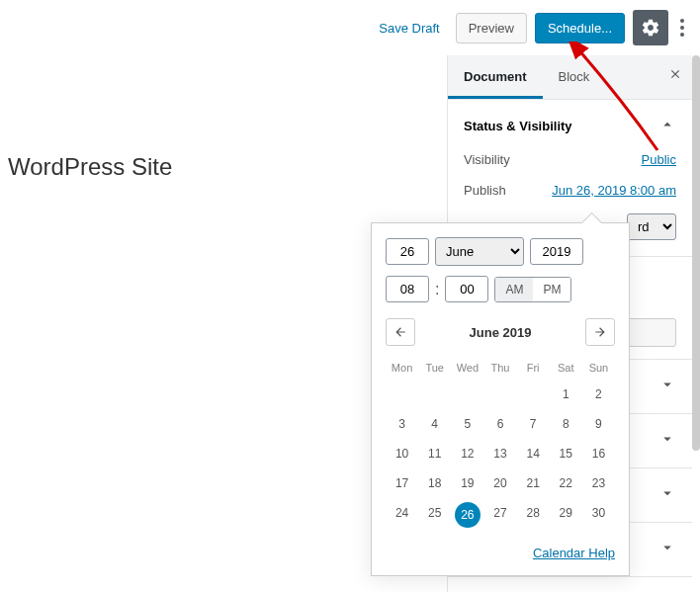 Image resolution: width=700 pixels, height=592 pixels. Describe the element at coordinates (534, 424) in the screenshot. I see `calendar-day: 7` at that location.